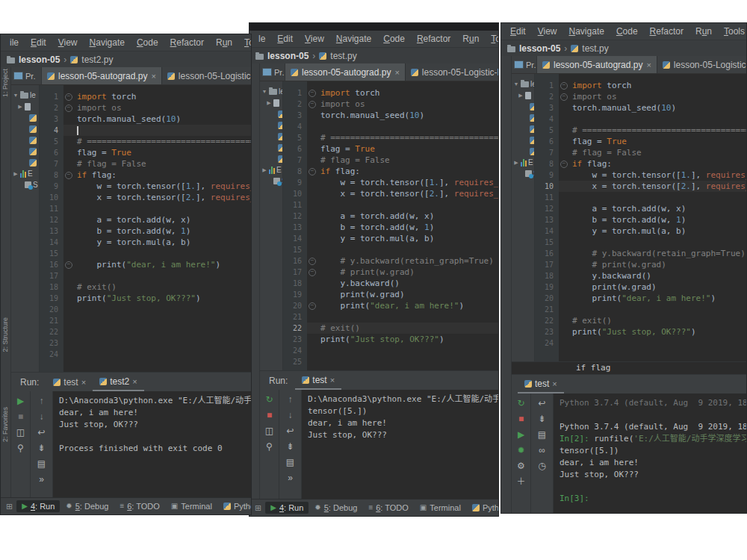 Image resolution: width=747 pixels, height=560 pixels. I want to click on run-icon: ▶, so click(21, 401).